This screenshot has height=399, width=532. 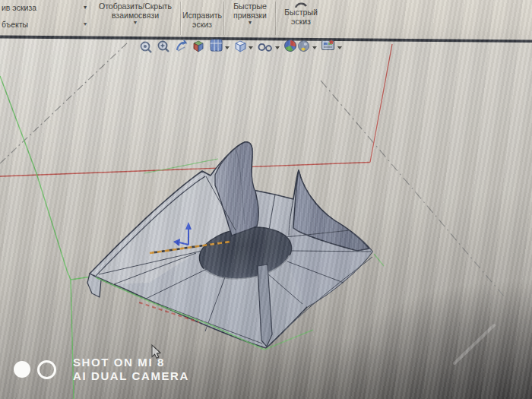 I want to click on watermark-dots-icon, so click(x=35, y=369).